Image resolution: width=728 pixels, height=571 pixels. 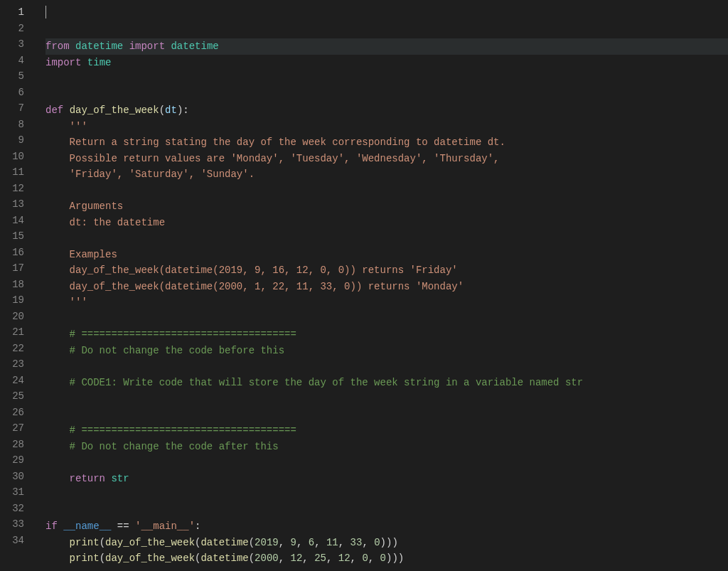 I want to click on code-line: Possible return values are 'Monday', 'Tu…, so click(x=387, y=159).